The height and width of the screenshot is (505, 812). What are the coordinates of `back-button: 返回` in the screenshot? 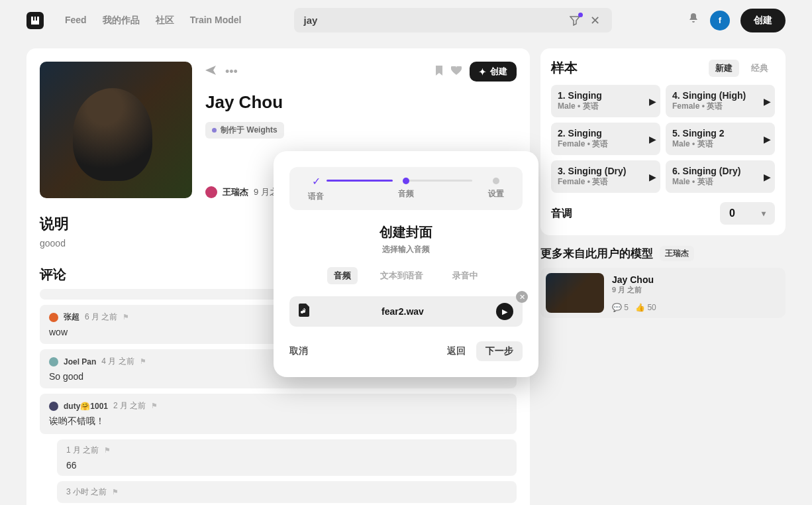 It's located at (456, 351).